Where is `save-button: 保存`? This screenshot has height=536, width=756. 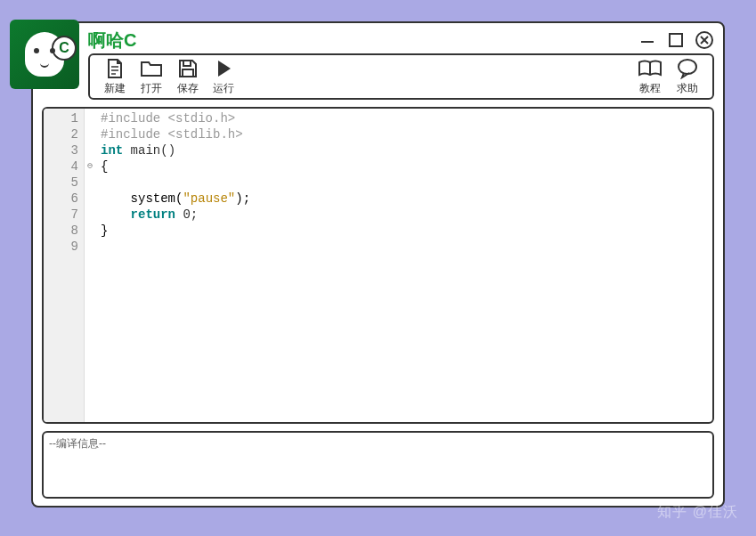
save-button: 保存 is located at coordinates (188, 77).